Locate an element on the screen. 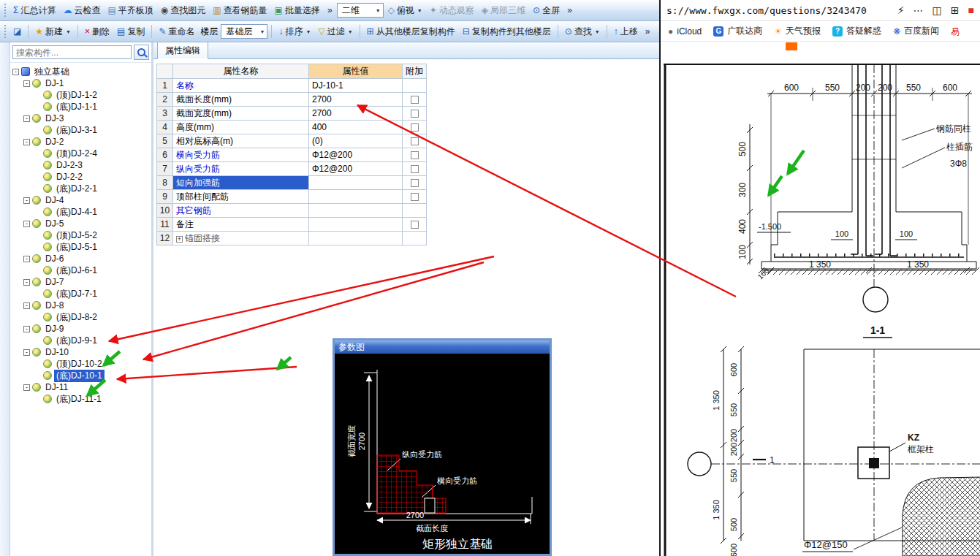 This screenshot has height=556, width=980. view-rebar-qty-button: ▥查看钢筋量 is located at coordinates (240, 10).